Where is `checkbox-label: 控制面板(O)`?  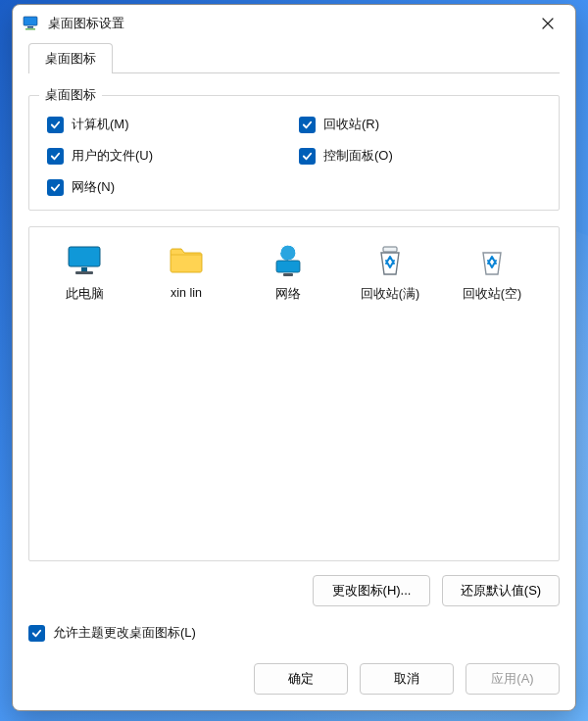
checkbox-label: 控制面板(O) is located at coordinates (359, 156).